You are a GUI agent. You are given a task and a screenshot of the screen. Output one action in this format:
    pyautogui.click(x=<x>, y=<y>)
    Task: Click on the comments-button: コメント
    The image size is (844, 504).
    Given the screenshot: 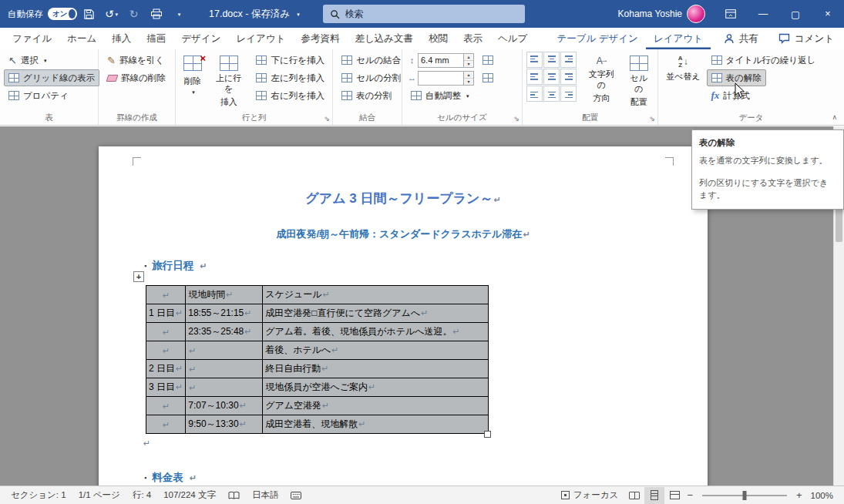 What is the action you would take?
    pyautogui.click(x=806, y=39)
    